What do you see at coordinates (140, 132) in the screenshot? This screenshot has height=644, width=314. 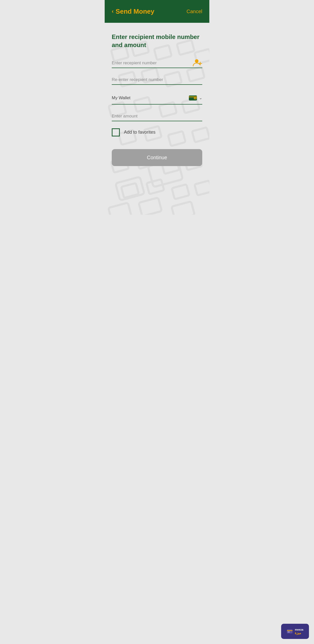 I see `add-to-favorites-label: Add to favorites` at bounding box center [140, 132].